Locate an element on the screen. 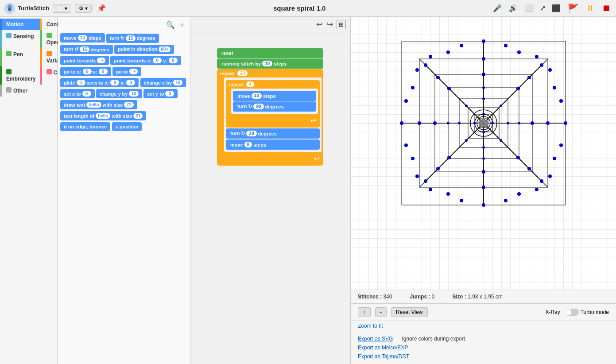 This screenshot has height=364, width=616. reset-view-button: Reset View is located at coordinates (409, 312).